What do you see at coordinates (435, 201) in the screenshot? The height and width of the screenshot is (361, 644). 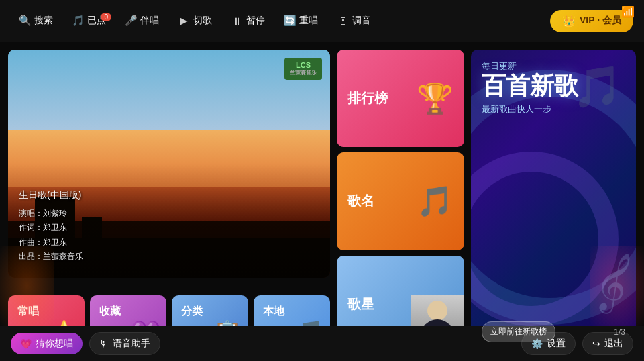 I see `folder-music-icon: 🎵` at bounding box center [435, 201].